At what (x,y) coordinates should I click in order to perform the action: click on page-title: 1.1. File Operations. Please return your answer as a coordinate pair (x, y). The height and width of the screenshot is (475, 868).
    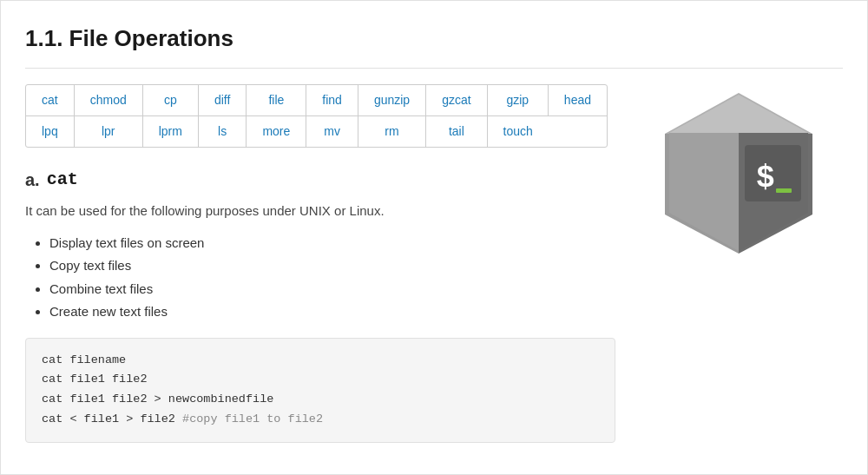
    Looking at the image, I should click on (434, 45).